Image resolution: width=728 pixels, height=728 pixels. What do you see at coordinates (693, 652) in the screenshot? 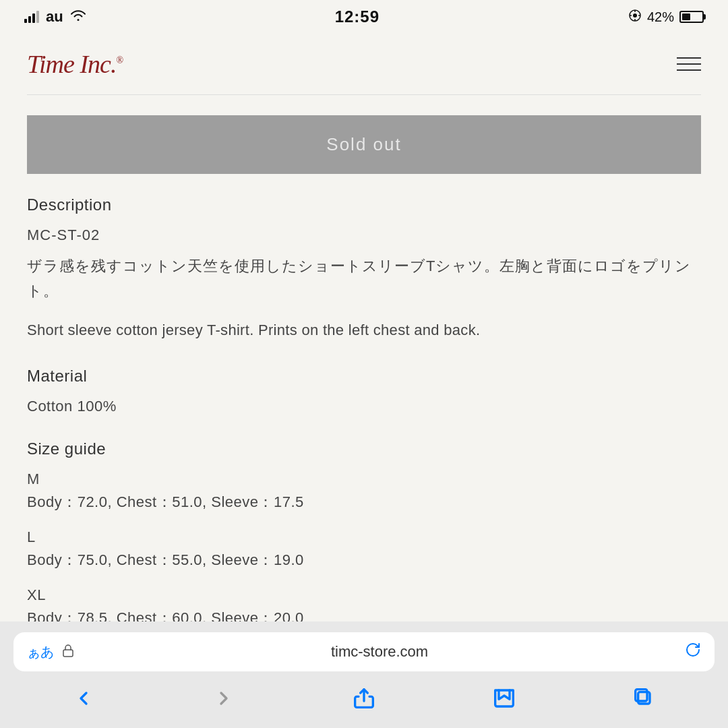
I see `reload-button` at bounding box center [693, 652].